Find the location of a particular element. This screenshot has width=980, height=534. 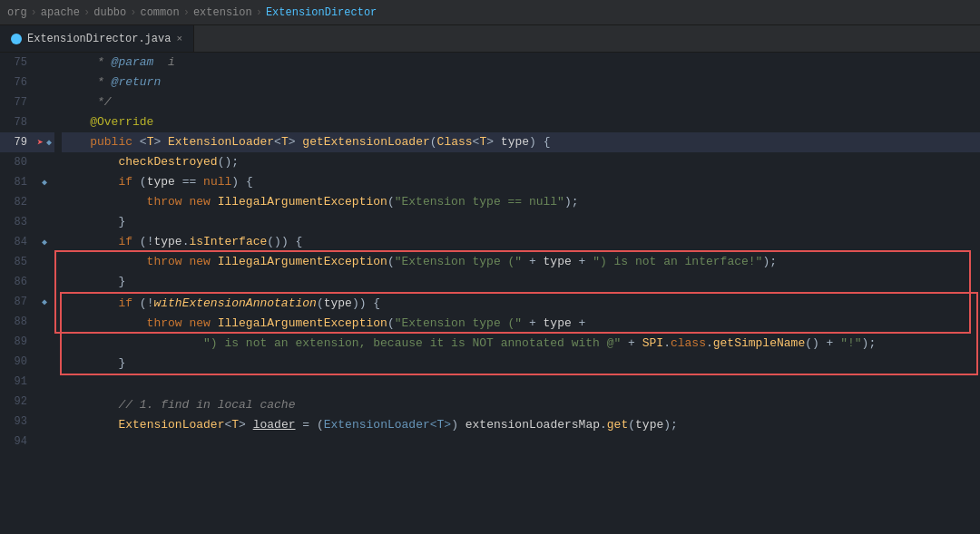

line-row: 75 is located at coordinates (27, 63).